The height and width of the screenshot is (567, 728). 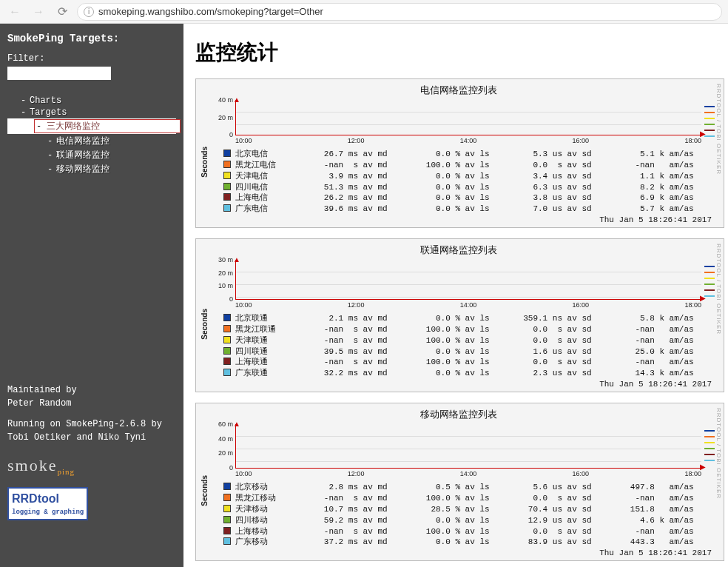 What do you see at coordinates (223, 446) in the screenshot?
I see `y-ticks: 60 m40 m20 m0` at bounding box center [223, 446].